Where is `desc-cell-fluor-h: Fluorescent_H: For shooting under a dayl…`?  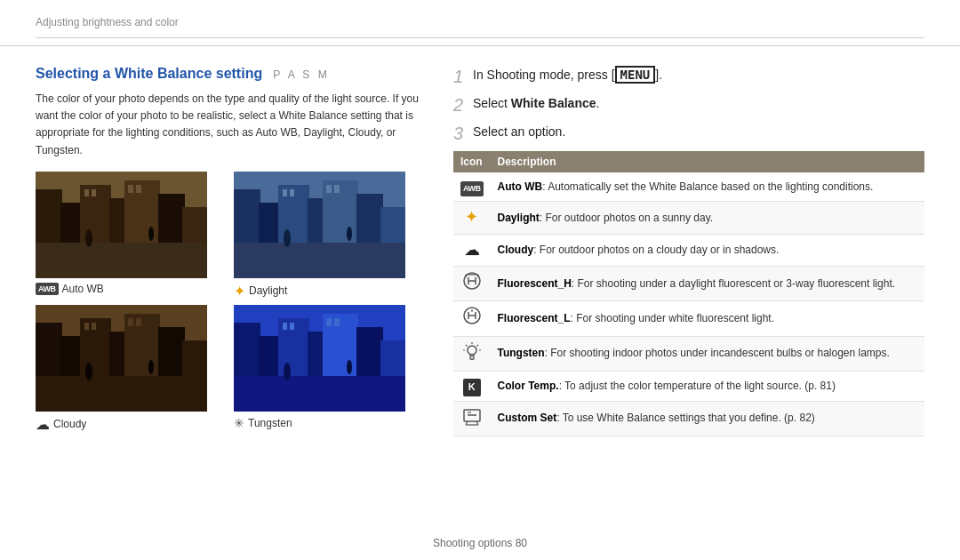
desc-cell-fluor-h: Fluorescent_H: For shooting under a dayl… is located at coordinates (708, 283).